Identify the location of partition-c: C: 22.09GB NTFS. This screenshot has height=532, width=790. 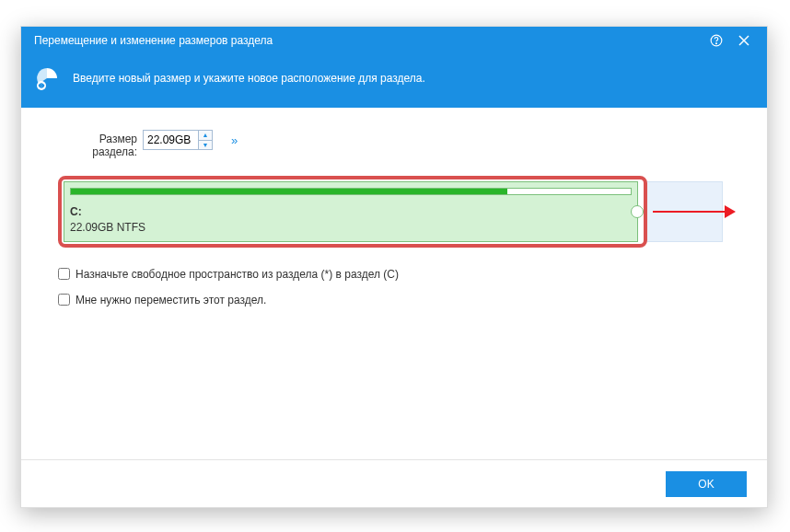
(351, 212).